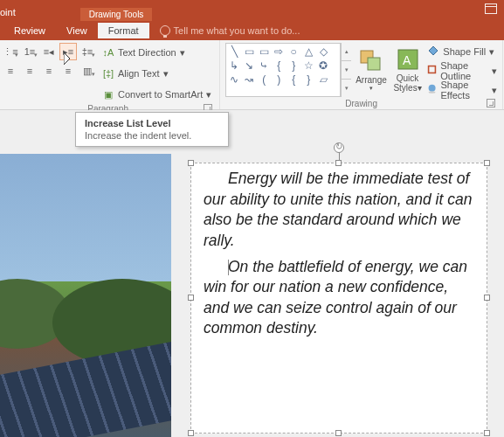 Image resolution: width=504 pixels, height=437 pixels. I want to click on tell-me-placeholder: Tell me what you want to do..., so click(238, 31).